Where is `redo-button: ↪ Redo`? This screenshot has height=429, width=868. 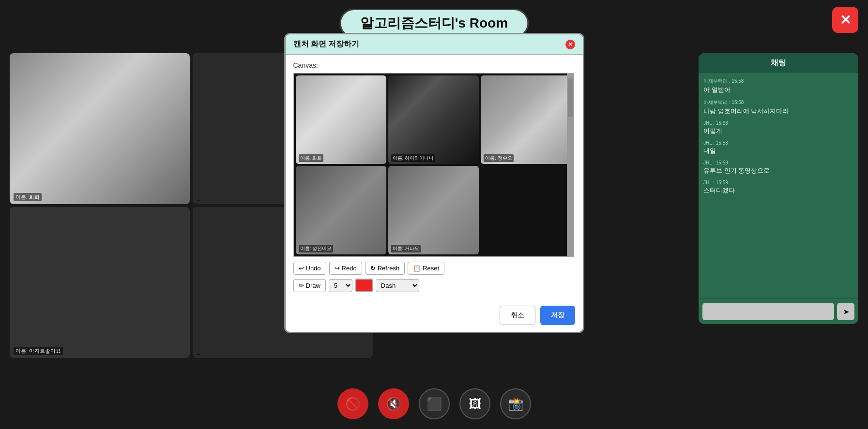 redo-button: ↪ Redo is located at coordinates (346, 268).